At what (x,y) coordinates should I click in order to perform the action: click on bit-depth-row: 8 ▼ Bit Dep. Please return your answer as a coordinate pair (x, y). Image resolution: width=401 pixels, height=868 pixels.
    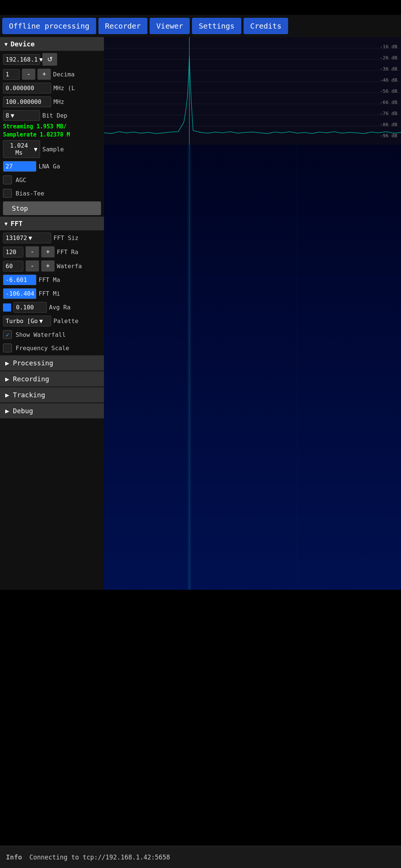
    Looking at the image, I should click on (52, 116).